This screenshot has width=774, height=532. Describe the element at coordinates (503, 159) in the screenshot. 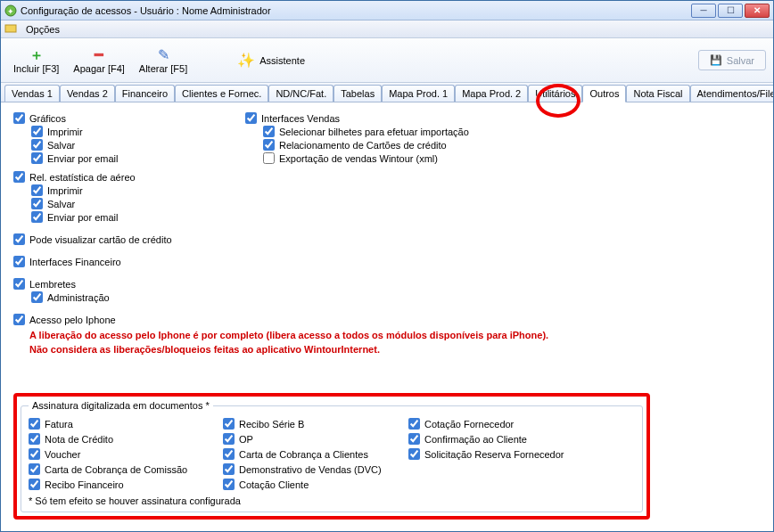

I see `cb-export-wintour: Exportação de vendas Wintour (xml)` at that location.